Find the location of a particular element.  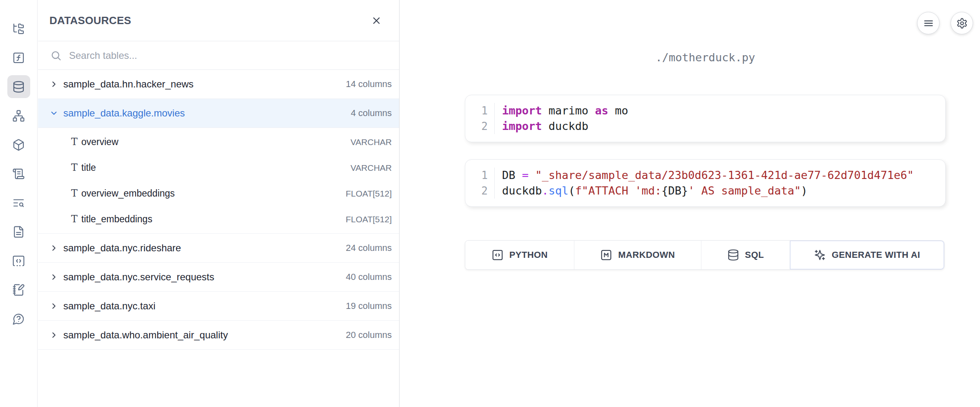

sidebar-button-file-text is located at coordinates (19, 232).